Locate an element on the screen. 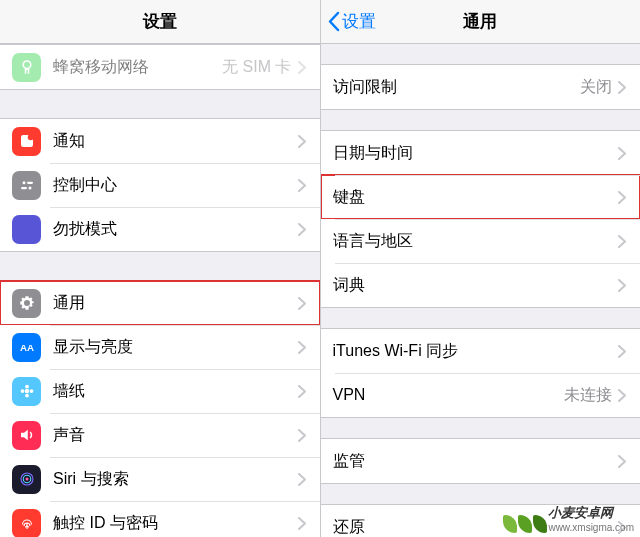  row-label: VPN is located at coordinates (449, 395).